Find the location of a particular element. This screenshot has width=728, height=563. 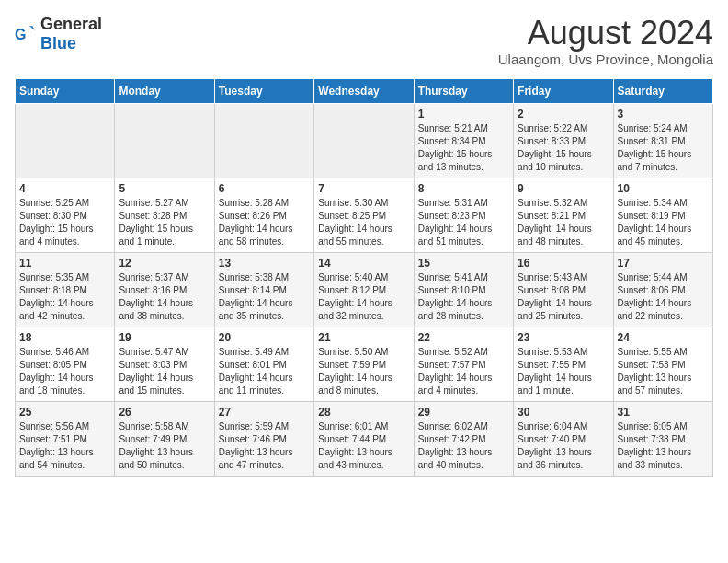

day-number: 9 is located at coordinates (563, 189).